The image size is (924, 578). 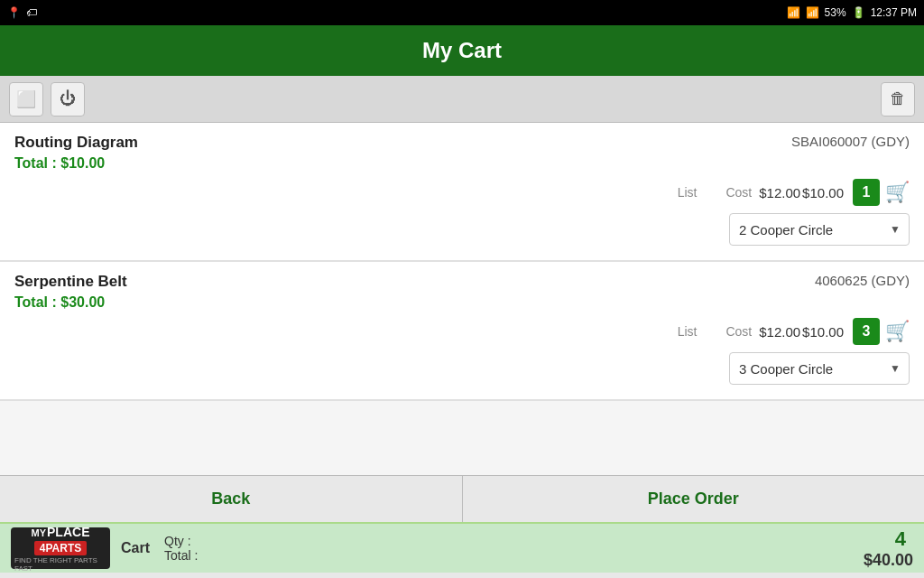 What do you see at coordinates (836, 13) in the screenshot?
I see `battery-percent: 53%` at bounding box center [836, 13].